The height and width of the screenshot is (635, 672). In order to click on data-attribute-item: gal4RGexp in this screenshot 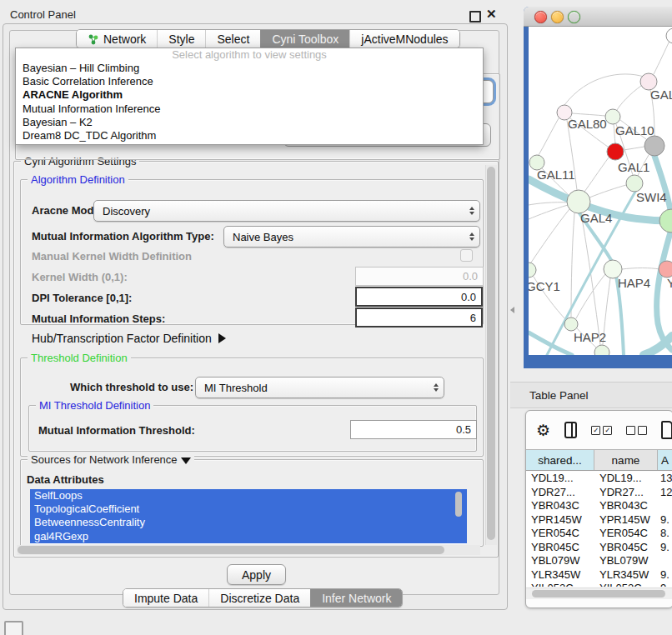, I will do `click(248, 537)`.